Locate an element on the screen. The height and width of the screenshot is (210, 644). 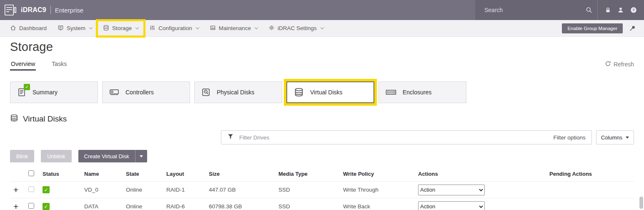
maintenance-icon is located at coordinates (213, 28).